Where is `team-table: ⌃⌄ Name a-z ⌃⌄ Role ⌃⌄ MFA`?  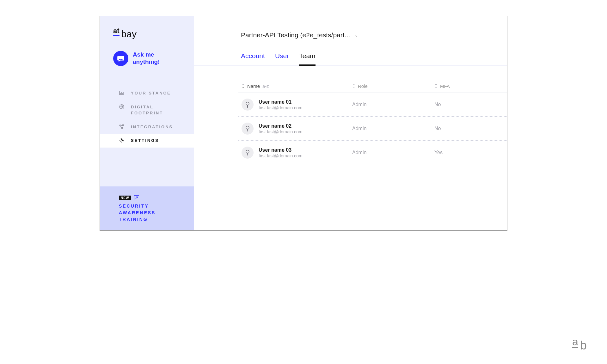 team-table: ⌃⌄ Name a-z ⌃⌄ Role ⌃⌄ MFA is located at coordinates (351, 115).